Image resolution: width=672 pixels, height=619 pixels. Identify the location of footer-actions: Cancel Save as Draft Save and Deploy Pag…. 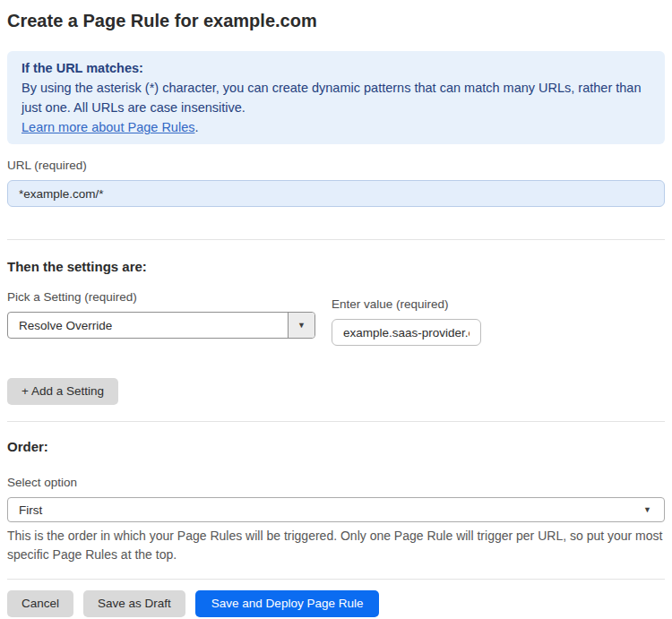
(336, 604).